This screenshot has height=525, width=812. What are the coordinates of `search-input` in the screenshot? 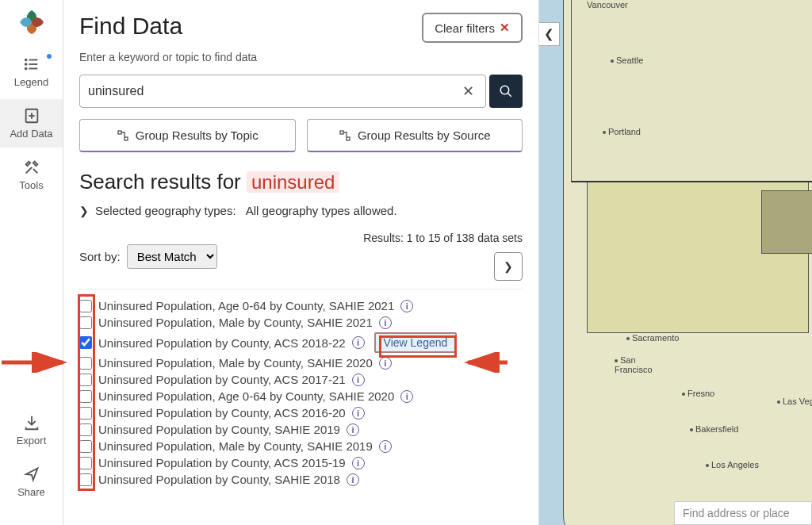 It's located at (274, 91).